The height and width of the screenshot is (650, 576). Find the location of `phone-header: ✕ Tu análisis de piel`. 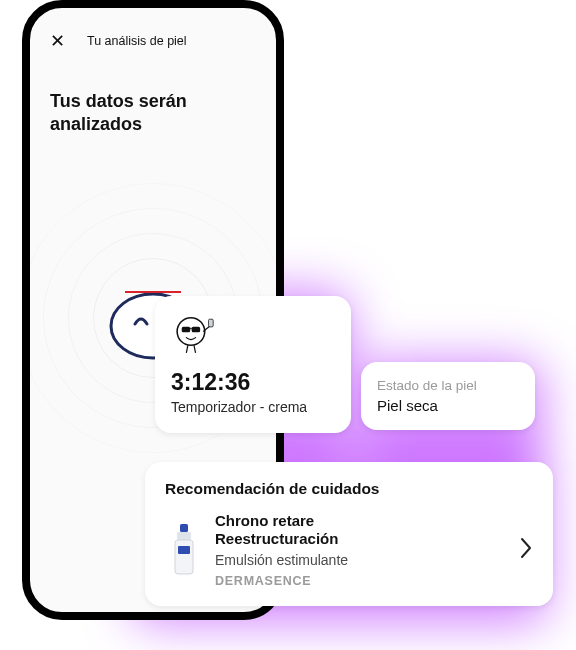

phone-header: ✕ Tu análisis de piel is located at coordinates (153, 41).